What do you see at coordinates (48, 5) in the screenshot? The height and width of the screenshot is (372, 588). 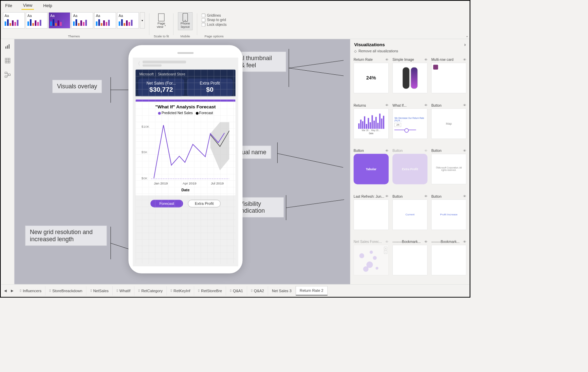 I see `menu-help: Help` at bounding box center [48, 5].